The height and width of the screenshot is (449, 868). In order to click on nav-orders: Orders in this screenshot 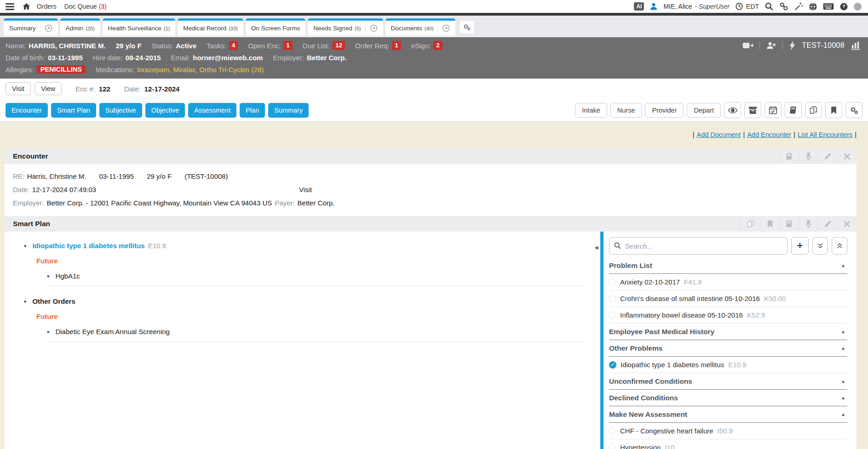, I will do `click(47, 6)`.